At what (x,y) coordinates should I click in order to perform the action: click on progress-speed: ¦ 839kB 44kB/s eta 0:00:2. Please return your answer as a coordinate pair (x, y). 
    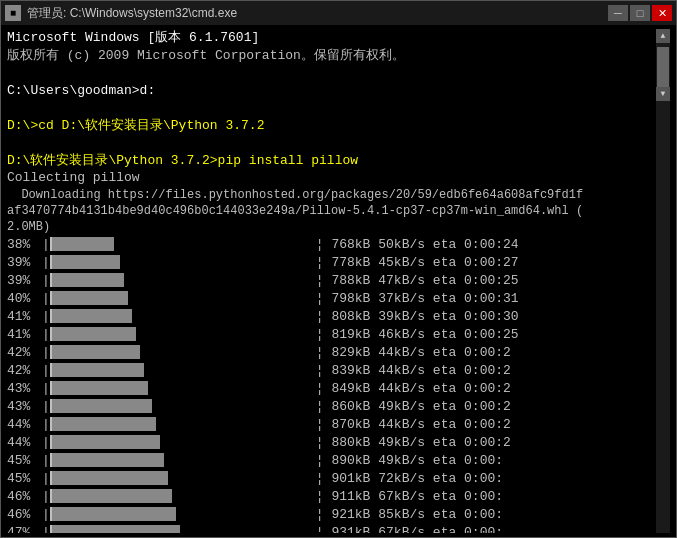
    Looking at the image, I should click on (414, 371).